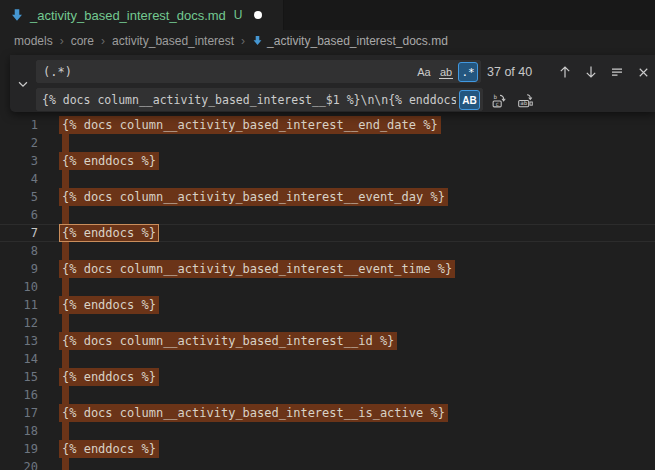 The width and height of the screenshot is (655, 470). I want to click on code-line: 5{% docs column__activity_based_interest…, so click(328, 197).